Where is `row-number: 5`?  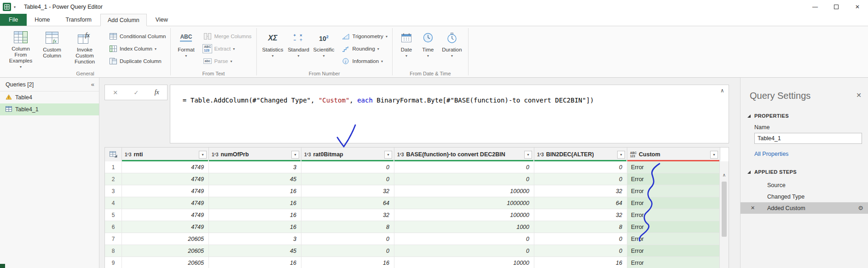
row-number: 5 is located at coordinates (113, 215).